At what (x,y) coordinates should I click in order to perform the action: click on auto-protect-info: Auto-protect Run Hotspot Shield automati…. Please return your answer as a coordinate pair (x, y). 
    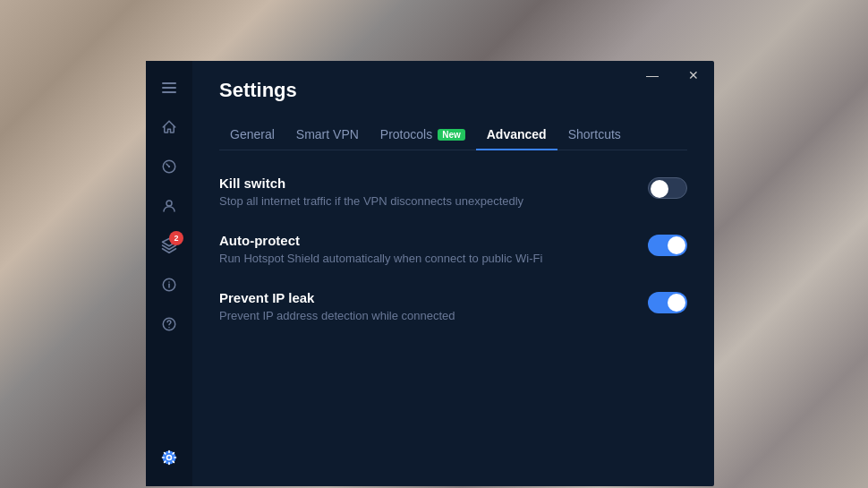
    Looking at the image, I should click on (433, 249).